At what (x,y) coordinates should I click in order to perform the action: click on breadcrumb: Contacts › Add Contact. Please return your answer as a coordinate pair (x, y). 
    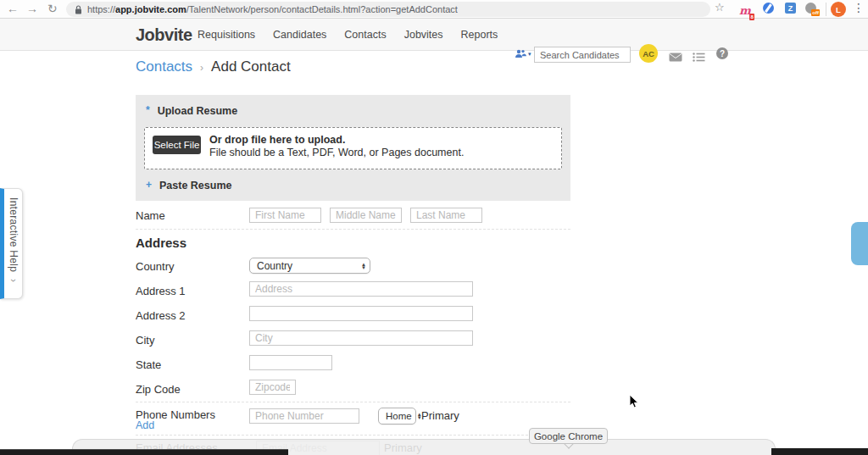
    Looking at the image, I should click on (214, 67).